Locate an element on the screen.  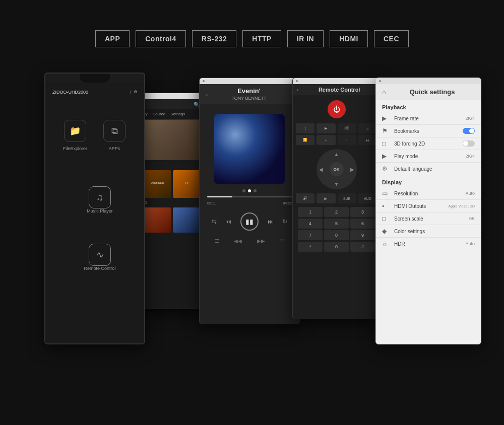
remote-btn-5: ⏬ is located at coordinates (305, 140).